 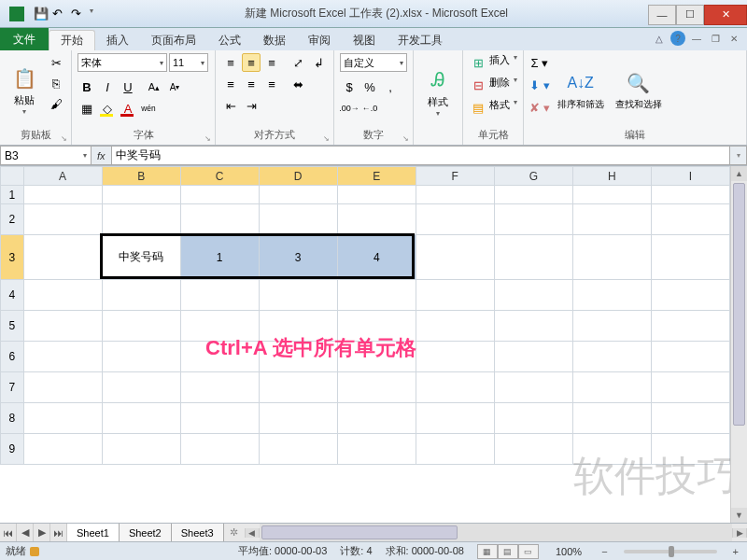 I want to click on decrease-indent-icon: ⇤, so click(x=231, y=105).